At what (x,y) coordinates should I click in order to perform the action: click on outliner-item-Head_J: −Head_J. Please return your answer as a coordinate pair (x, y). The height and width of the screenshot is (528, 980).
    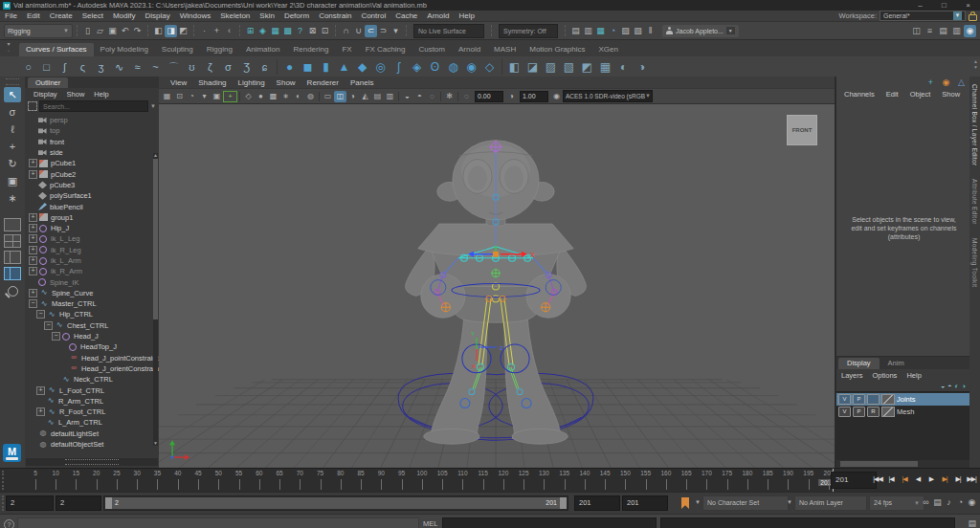
    Looking at the image, I should click on (92, 337).